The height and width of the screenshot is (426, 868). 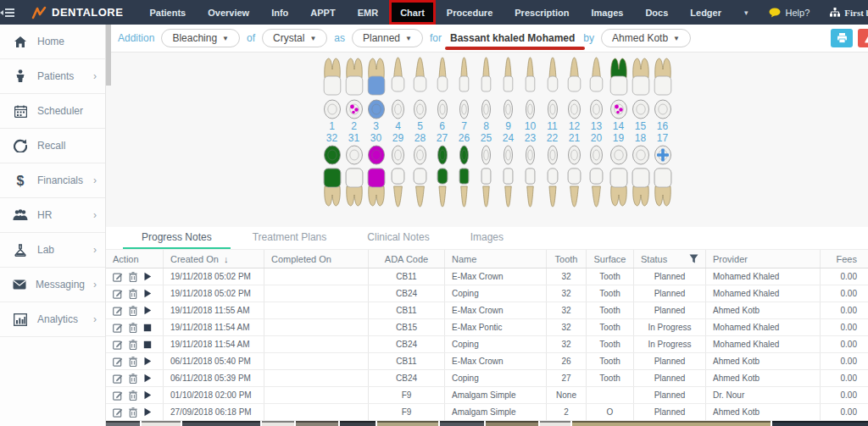 I want to click on tooth-4-side-upper, so click(x=398, y=77).